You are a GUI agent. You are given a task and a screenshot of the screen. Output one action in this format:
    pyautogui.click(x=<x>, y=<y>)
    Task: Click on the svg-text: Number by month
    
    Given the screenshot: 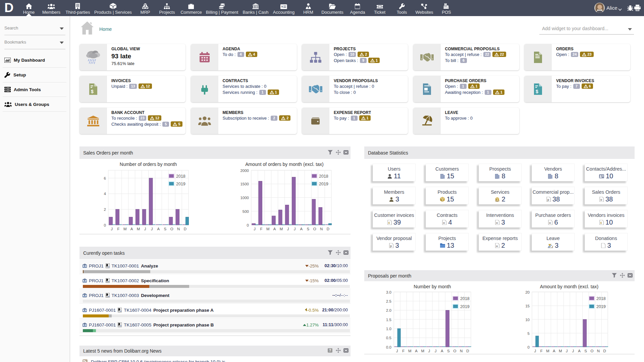 What is the action you would take?
    pyautogui.click(x=432, y=287)
    